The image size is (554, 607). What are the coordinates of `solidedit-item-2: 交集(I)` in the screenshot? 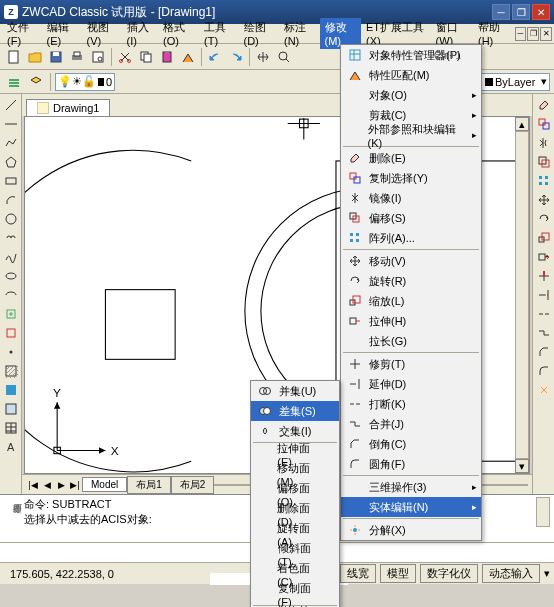 It's located at (295, 431).